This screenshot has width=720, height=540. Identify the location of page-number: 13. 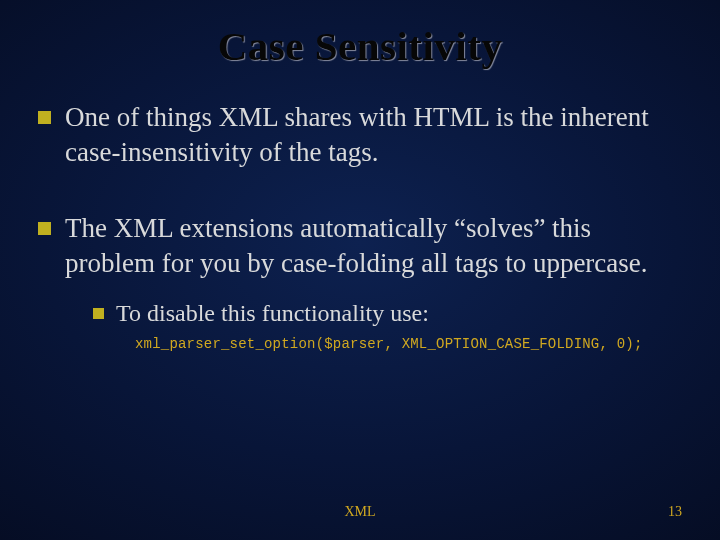
(675, 512).